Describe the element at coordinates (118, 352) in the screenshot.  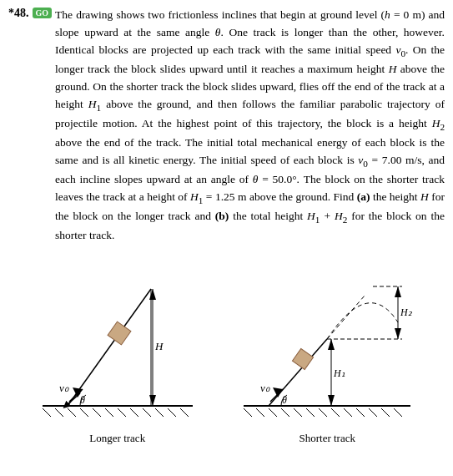
I see `longer-track-container: H v₀` at that location.